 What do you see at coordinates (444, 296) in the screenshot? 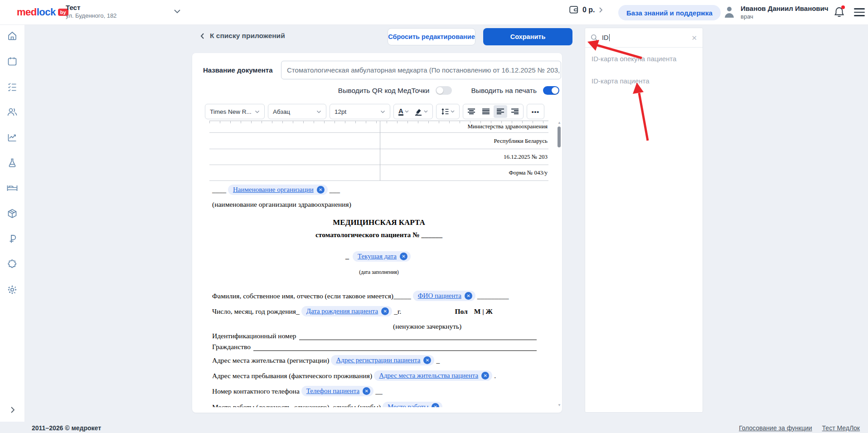
I see `placeholder-chip-patient-name: ФИО пациента ✕` at bounding box center [444, 296].